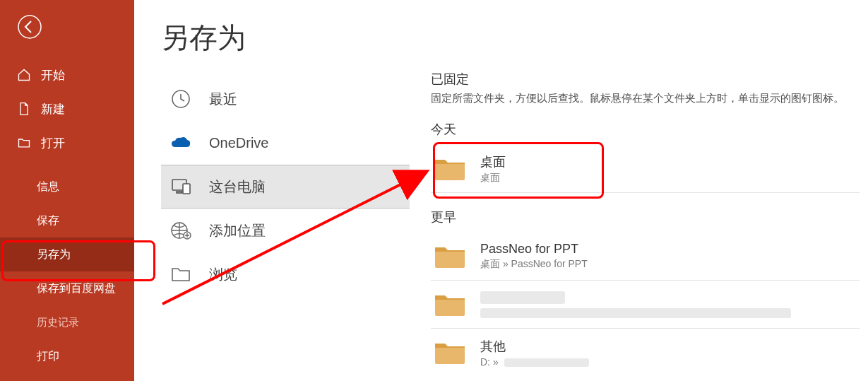 The image size is (868, 381). What do you see at coordinates (285, 99) in the screenshot?
I see `location-recent: 最近` at bounding box center [285, 99].